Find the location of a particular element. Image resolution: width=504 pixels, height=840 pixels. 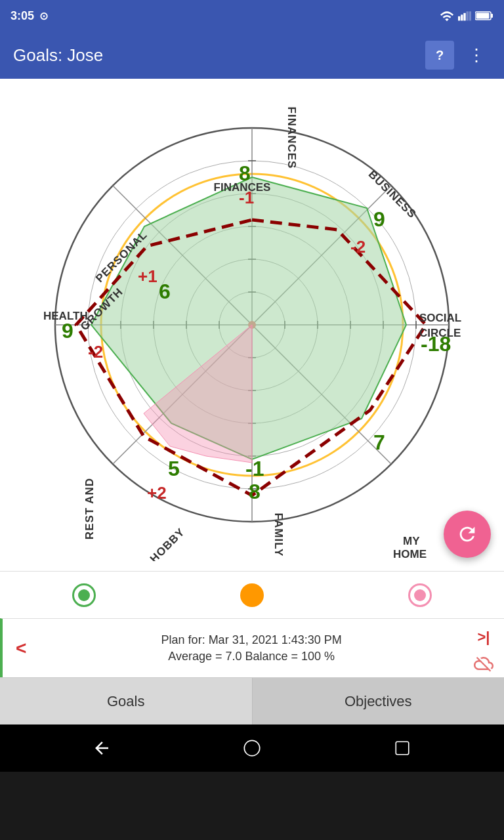

dots-row is located at coordinates (252, 595).